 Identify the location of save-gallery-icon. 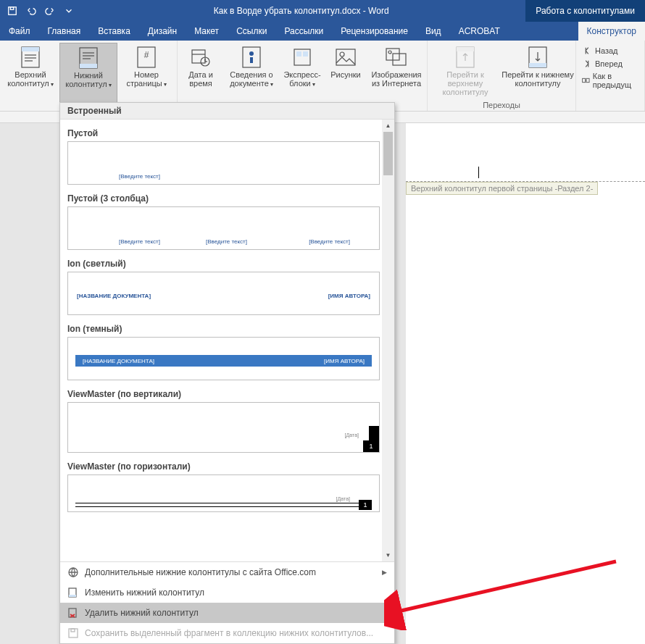
(73, 633).